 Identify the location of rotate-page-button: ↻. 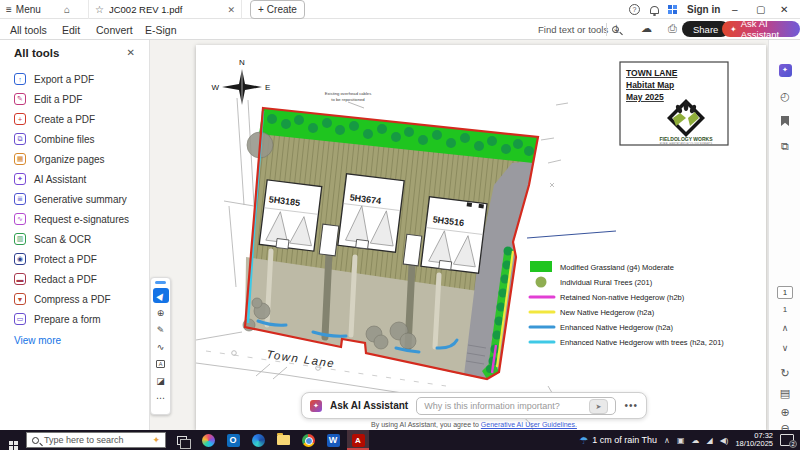
(784, 374).